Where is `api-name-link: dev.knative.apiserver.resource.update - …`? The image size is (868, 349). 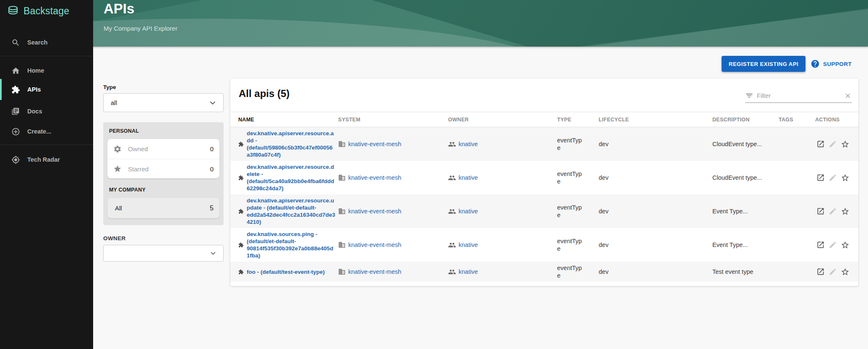 api-name-link: dev.knative.apiserver.resource.update - … is located at coordinates (291, 211).